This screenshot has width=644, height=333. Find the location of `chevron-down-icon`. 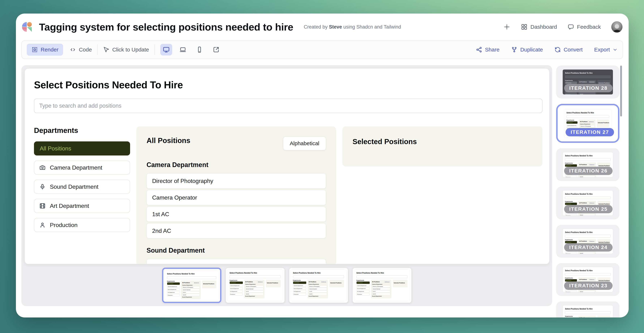

chevron-down-icon is located at coordinates (615, 50).